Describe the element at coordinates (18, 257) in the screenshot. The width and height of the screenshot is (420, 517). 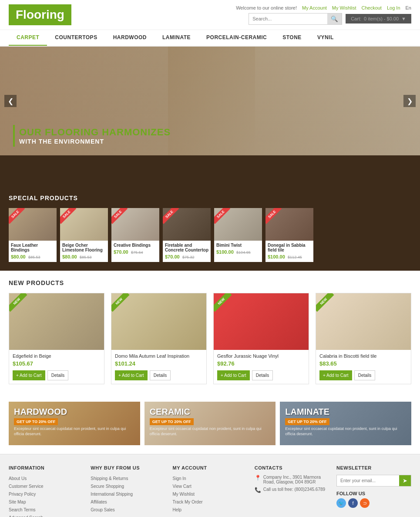
I see `product-price: $80.00` at that location.